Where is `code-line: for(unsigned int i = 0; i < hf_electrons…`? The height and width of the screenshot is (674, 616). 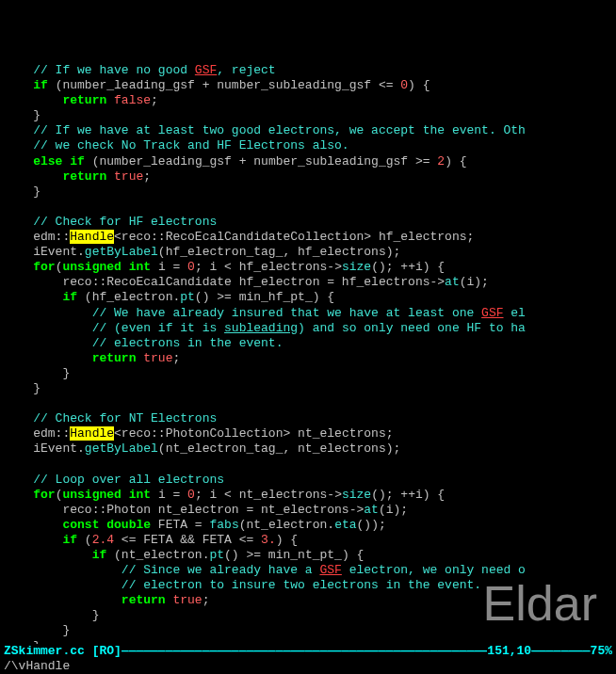
code-line: for(unsigned int i = 0; i < hf_electrons… is located at coordinates (308, 267).